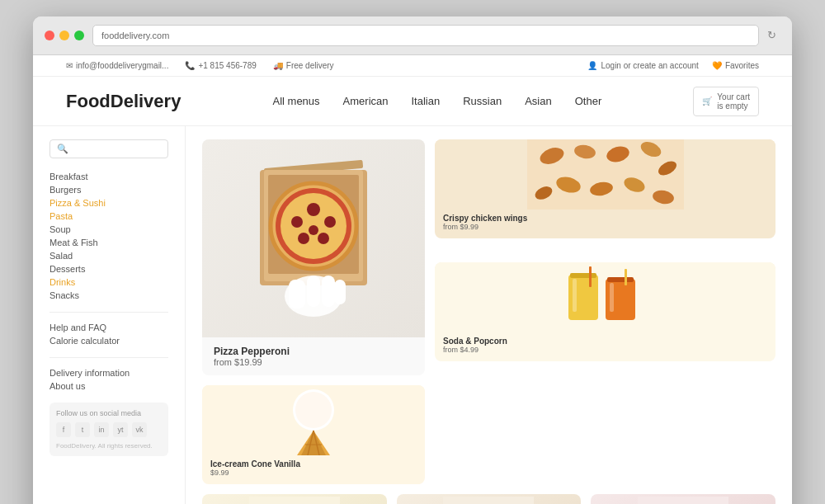 The image size is (825, 504). What do you see at coordinates (109, 341) in the screenshot?
I see `sidebar-calorie-calc: Calorie calculator` at bounding box center [109, 341].